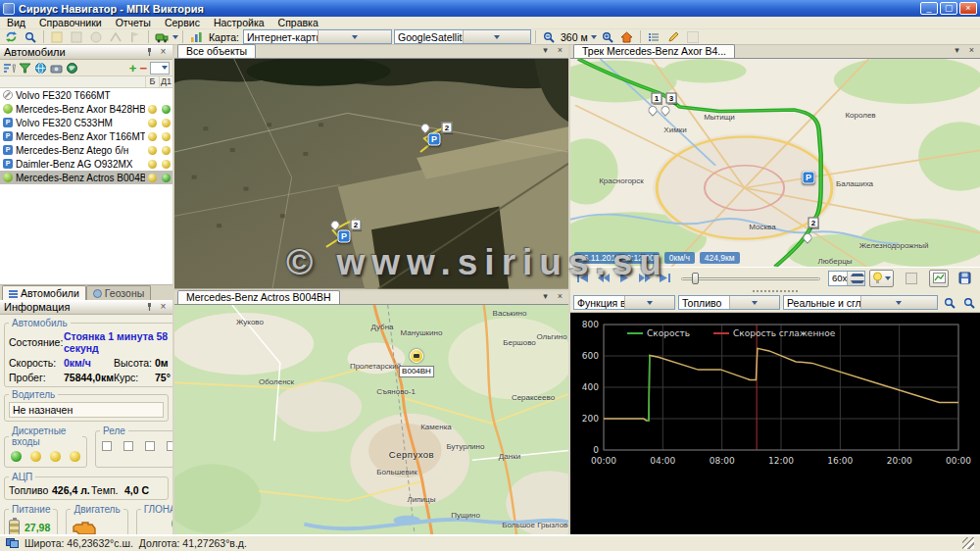  What do you see at coordinates (160, 69) in the screenshot?
I see `group-filter-combo` at bounding box center [160, 69].